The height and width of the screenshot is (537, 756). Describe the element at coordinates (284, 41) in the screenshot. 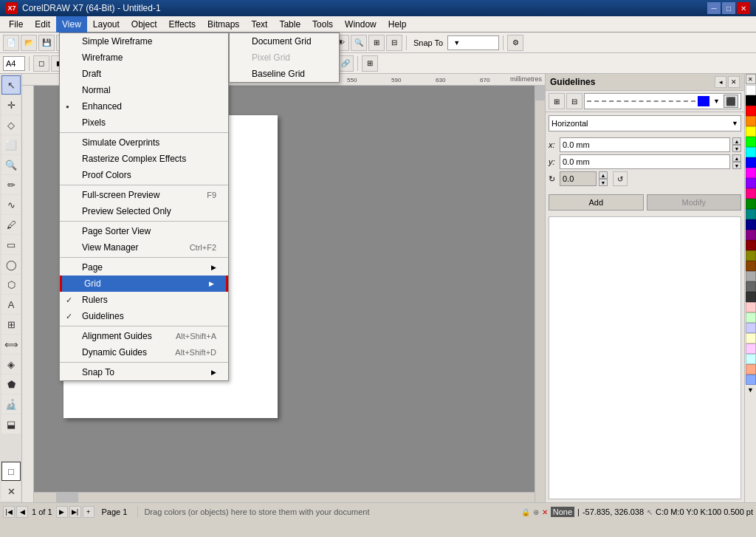

I see `menu-item-document-grid: Document Grid` at that location.